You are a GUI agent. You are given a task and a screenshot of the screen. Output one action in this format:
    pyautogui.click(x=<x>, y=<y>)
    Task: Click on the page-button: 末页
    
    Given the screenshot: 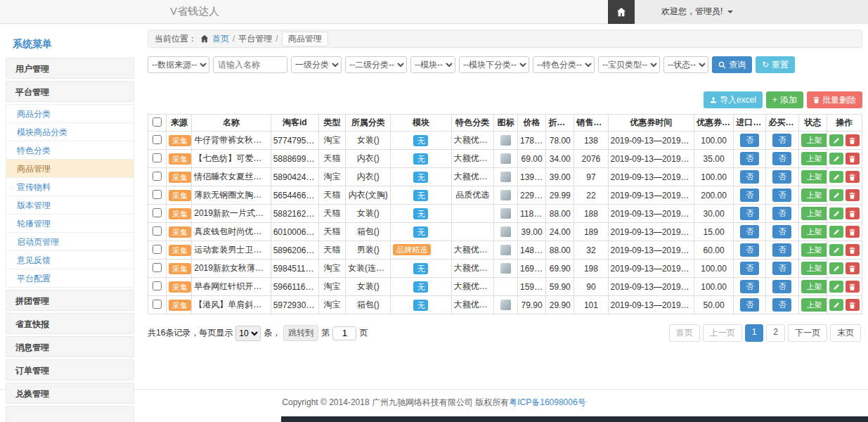 What is the action you would take?
    pyautogui.click(x=846, y=333)
    